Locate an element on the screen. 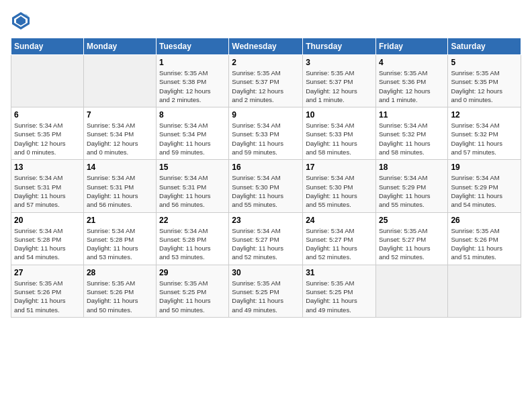  day-cell: 6Sunrise: 5:34 AM Sunset: 5:35 PM Daylig… is located at coordinates (48, 134).